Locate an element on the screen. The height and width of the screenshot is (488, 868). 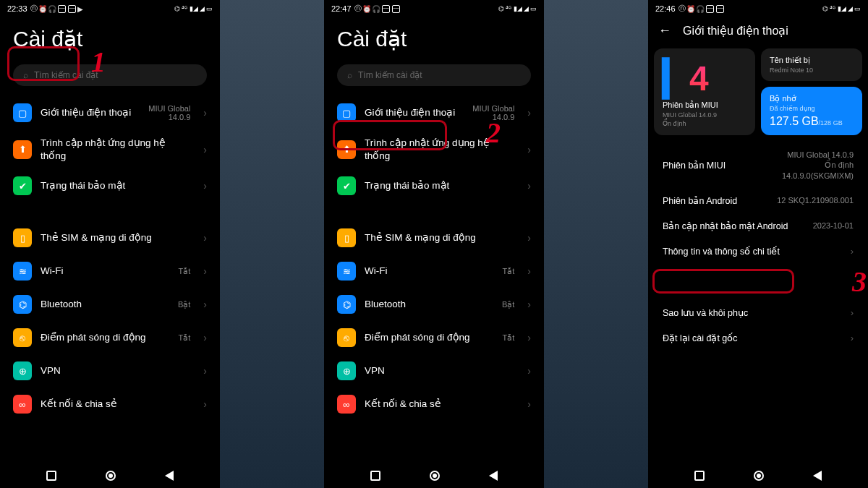
annotation-number: 1 is located at coordinates (98, 62).